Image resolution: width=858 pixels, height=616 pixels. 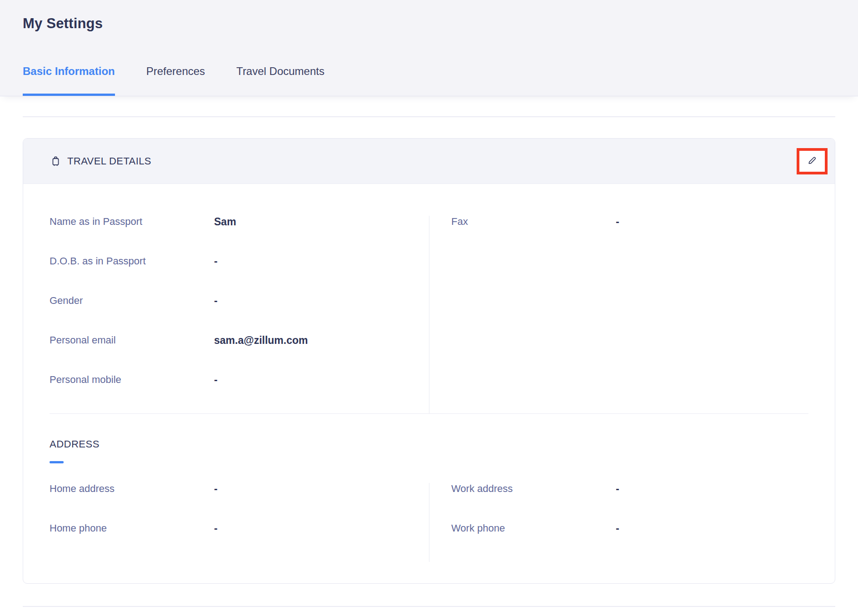 I want to click on field-row-d-o-b-as-in-passport: D.O.B. as in Passport-, so click(x=239, y=261).